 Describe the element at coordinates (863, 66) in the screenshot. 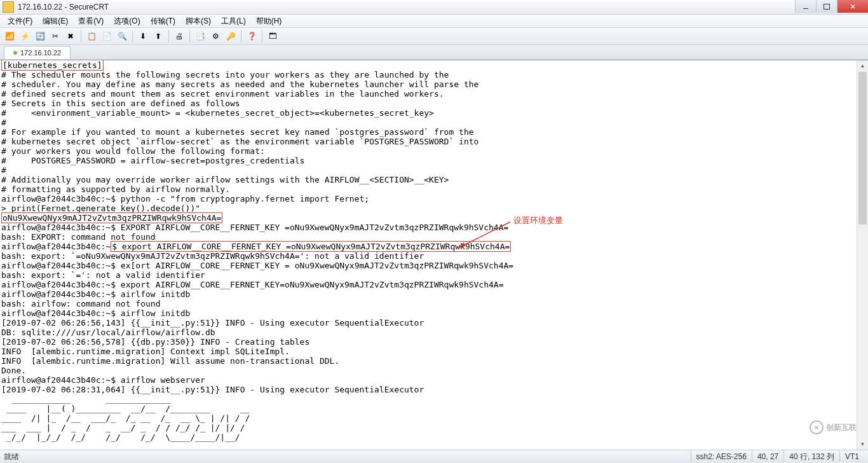

I see `scroll-up-icon: ▲` at that location.